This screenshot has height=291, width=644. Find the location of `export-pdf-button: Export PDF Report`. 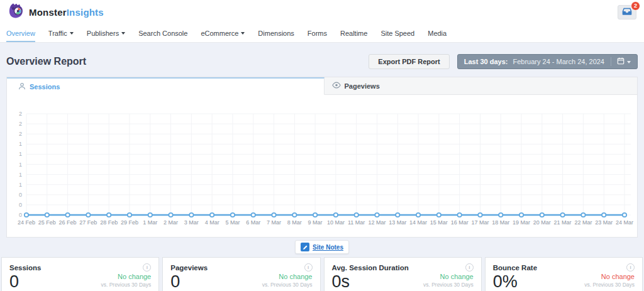

export-pdf-button: Export PDF Report is located at coordinates (409, 62).